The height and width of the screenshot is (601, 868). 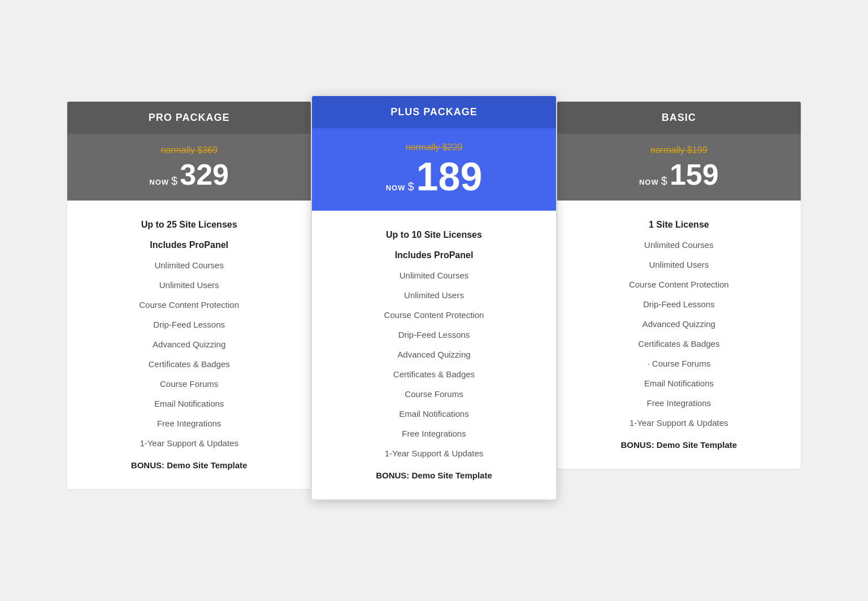 I want to click on normally-price-plus: normally $229, so click(x=434, y=147).